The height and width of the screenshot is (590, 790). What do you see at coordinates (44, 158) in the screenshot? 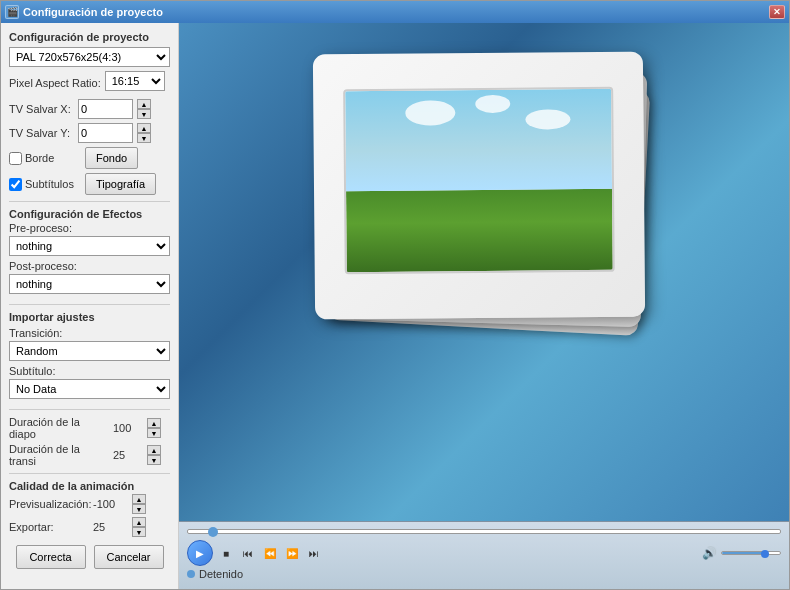
I see `borde-check-label: Borde` at bounding box center [44, 158].